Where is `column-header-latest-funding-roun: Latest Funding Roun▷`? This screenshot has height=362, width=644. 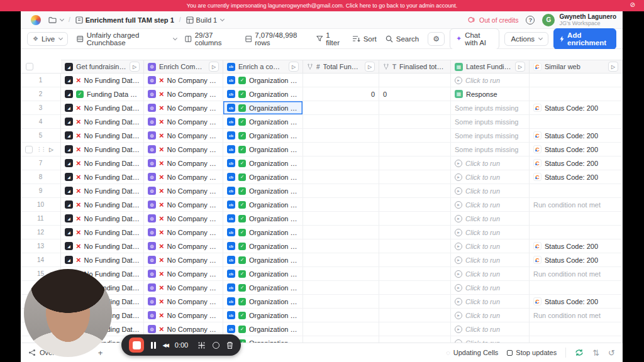 column-header-latest-funding-roun: Latest Funding Roun▷ is located at coordinates (491, 67).